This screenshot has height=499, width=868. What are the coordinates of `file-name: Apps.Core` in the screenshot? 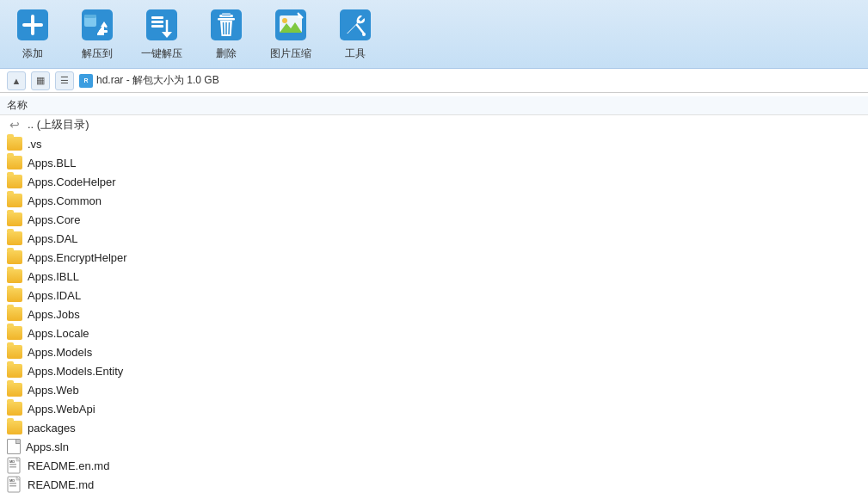 It's located at (53, 220).